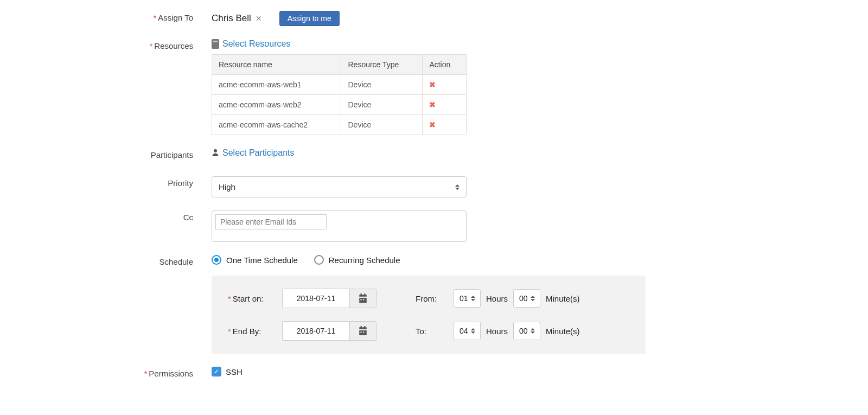 The width and height of the screenshot is (868, 415). Describe the element at coordinates (357, 260) in the screenshot. I see `recurring-schedule-radio: Recurring Schedule` at that location.